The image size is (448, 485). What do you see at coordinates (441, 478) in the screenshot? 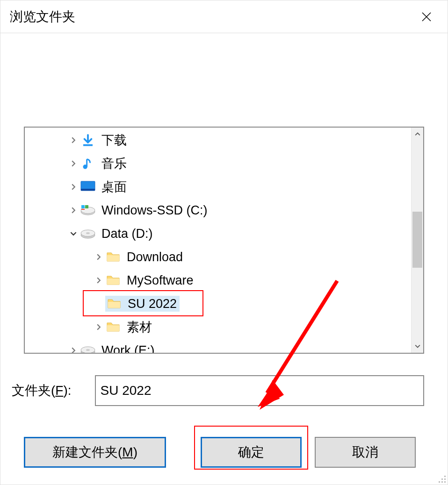
I see `resize-gripper` at bounding box center [441, 478].